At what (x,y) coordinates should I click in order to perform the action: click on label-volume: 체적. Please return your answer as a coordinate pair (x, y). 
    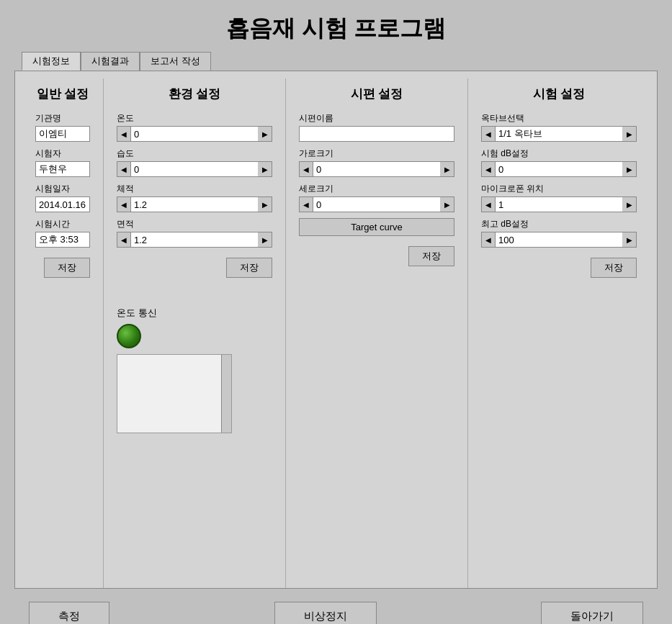
    Looking at the image, I should click on (194, 189).